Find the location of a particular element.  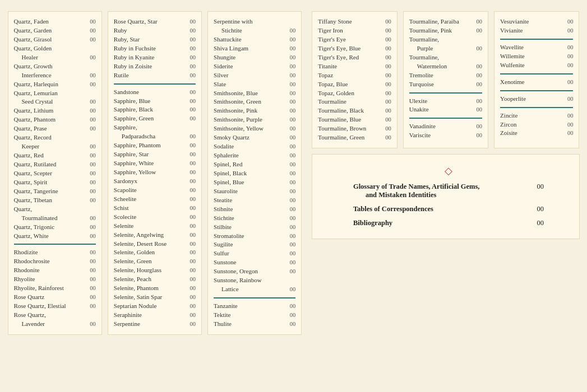

entry-name: Sunstone, Rainbow is located at coordinates (255, 281).